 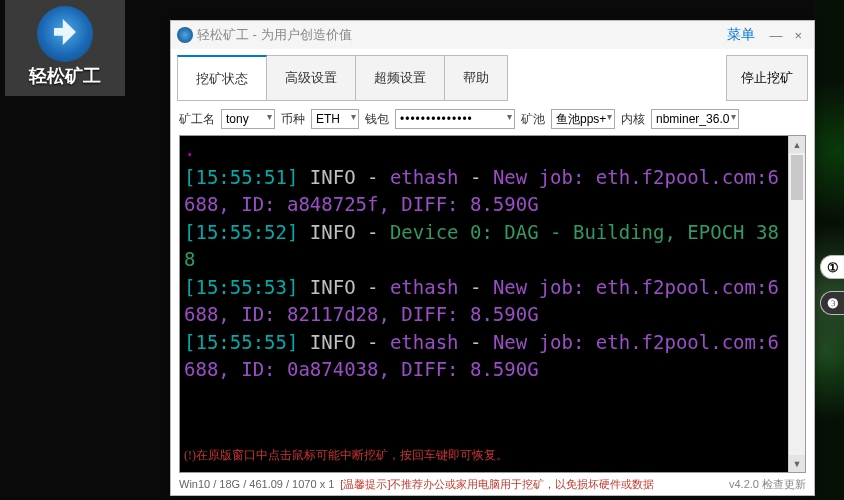 I want to click on wallet-label: 钱包, so click(x=377, y=120).